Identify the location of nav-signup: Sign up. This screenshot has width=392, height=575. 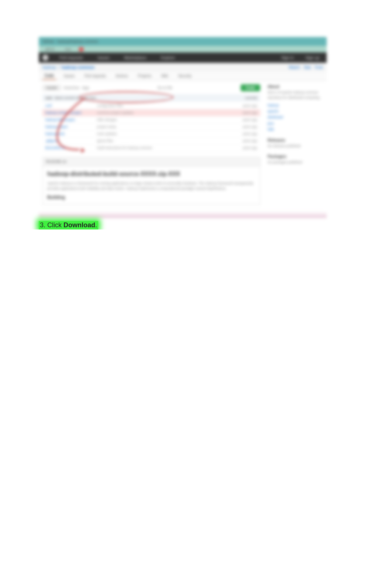
(312, 58).